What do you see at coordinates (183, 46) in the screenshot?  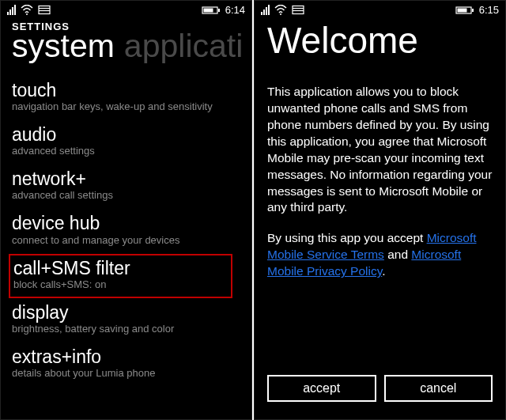 I see `tab-applications: applicati` at bounding box center [183, 46].